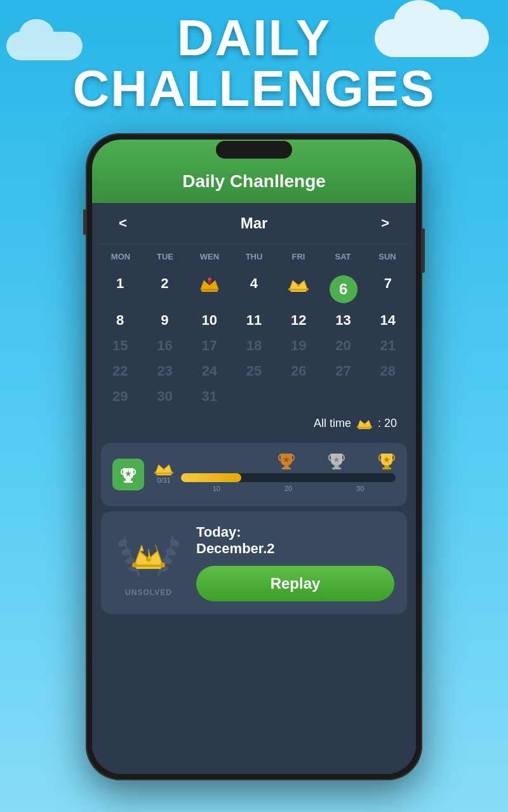  Describe the element at coordinates (210, 396) in the screenshot. I see `cal-day-31: 31` at that location.